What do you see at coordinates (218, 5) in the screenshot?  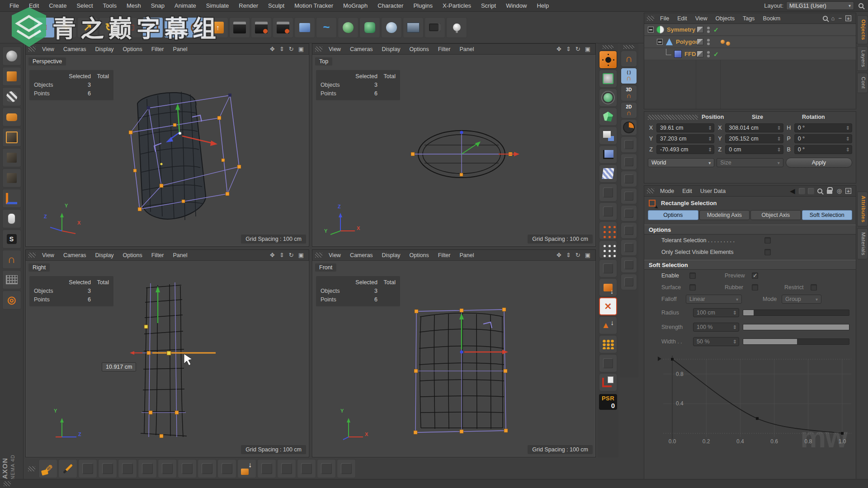 I see `menu-item: Simulate` at bounding box center [218, 5].